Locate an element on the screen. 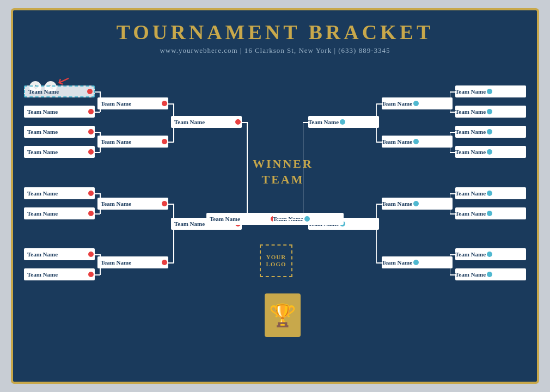  l2-t1: Team Name is located at coordinates (133, 103).